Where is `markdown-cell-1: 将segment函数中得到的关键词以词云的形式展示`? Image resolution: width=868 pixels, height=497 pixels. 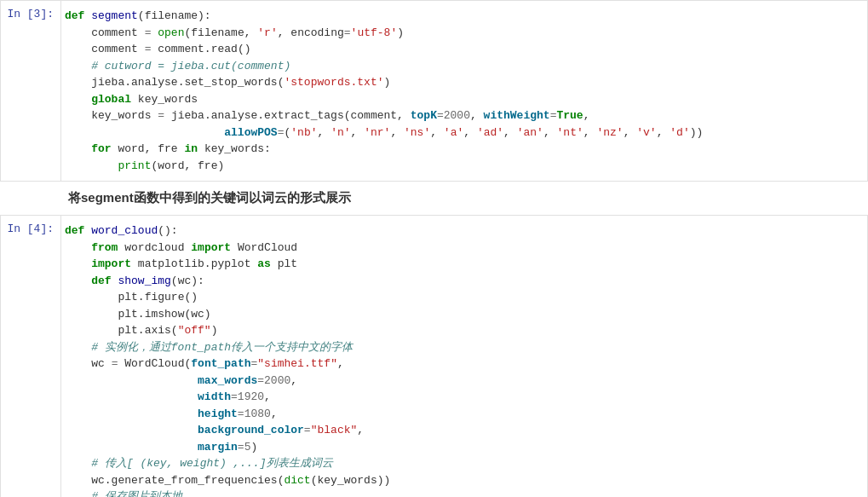 markdown-cell-1: 将segment函数中得到的关键词以词云的形式展示 is located at coordinates (434, 198).